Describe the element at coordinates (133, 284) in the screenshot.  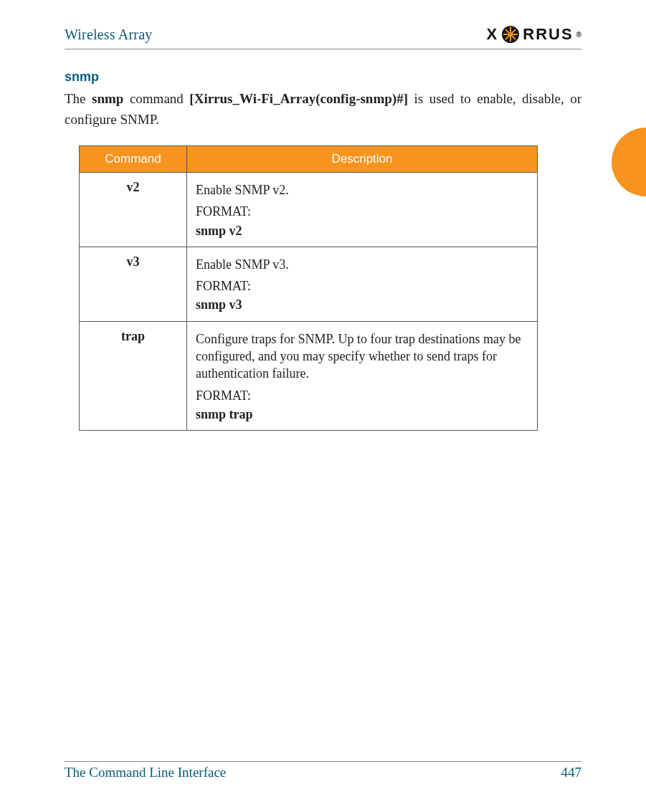
I see `cell-command-name: v3` at that location.